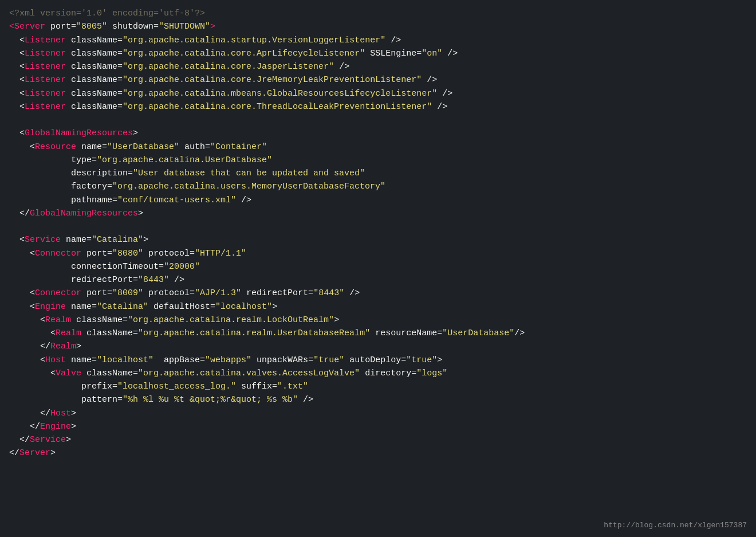 Image resolution: width=756 pixels, height=537 pixels. Describe the element at coordinates (378, 14) in the screenshot. I see `code-line: <?xml version='1.0' encoding='utf-8'?>` at that location.